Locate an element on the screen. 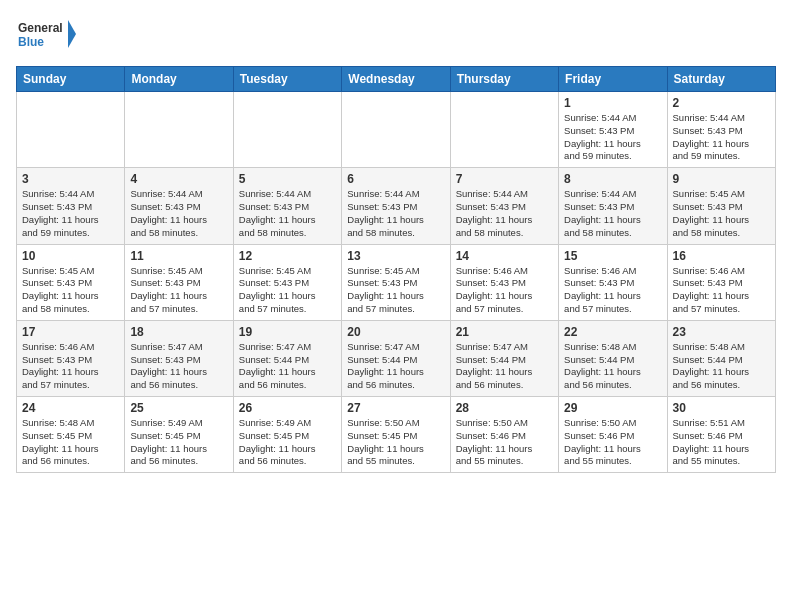  weekday-header-row: SundayMondayTuesdayWednesdayThursdayFrid… is located at coordinates (396, 80).